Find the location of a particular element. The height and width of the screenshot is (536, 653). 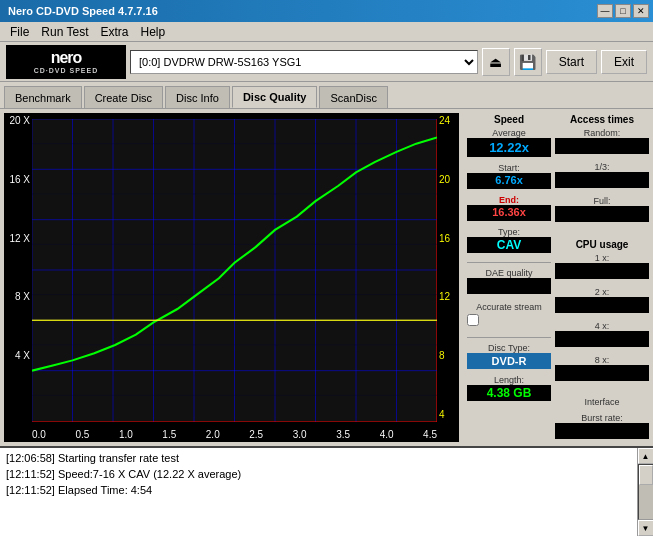

yr-24: 24 is located at coordinates (444, 120).